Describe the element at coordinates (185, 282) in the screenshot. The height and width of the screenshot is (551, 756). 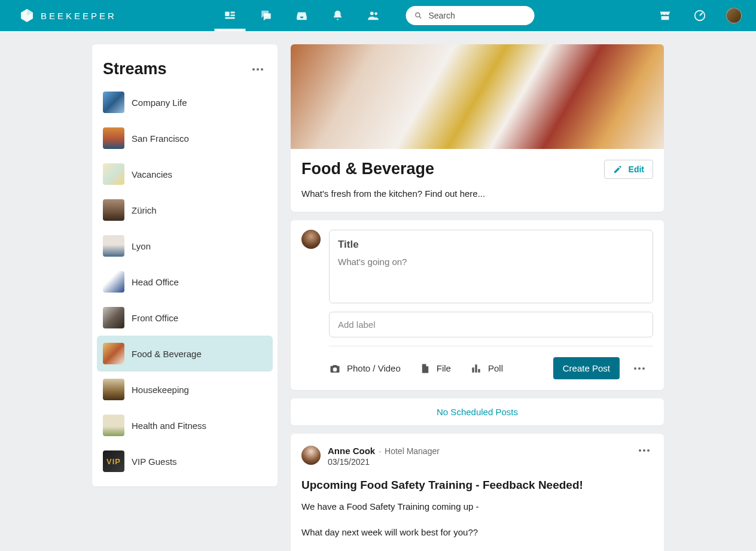
I see `sidebar-item-head-office: Head Office` at that location.